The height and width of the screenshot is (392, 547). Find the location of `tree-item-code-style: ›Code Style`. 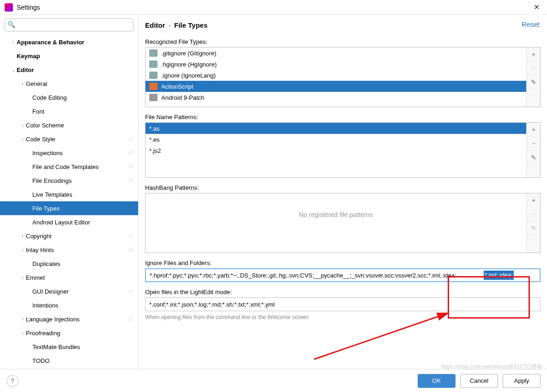

tree-item-code-style: ›Code Style is located at coordinates (69, 139).